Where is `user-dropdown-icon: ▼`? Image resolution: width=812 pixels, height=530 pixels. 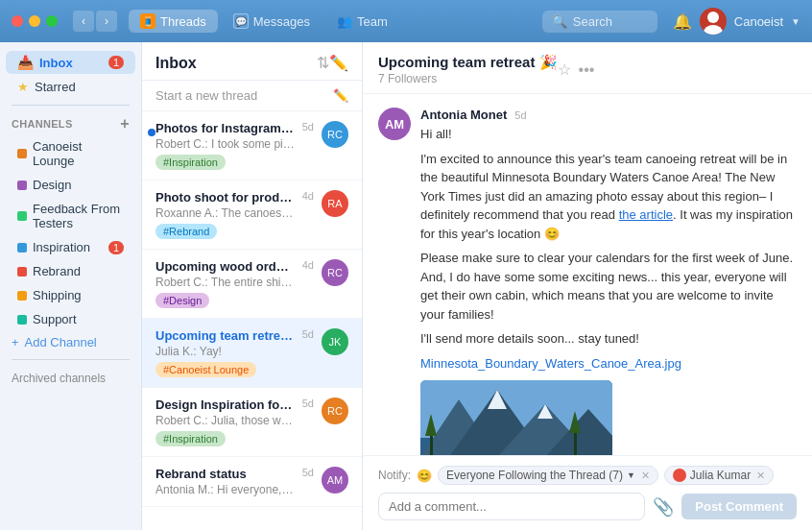 user-dropdown-icon: ▼ is located at coordinates (796, 21).